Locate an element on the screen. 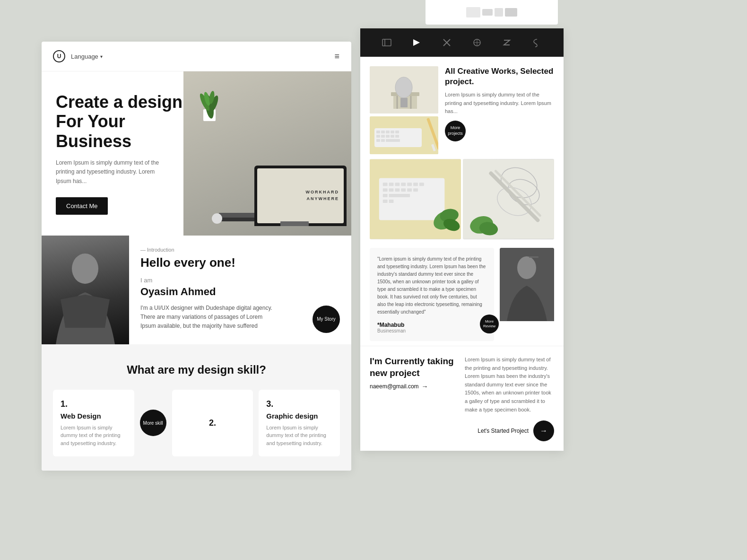 The height and width of the screenshot is (560, 747). intro-label: — Introduction is located at coordinates (239, 250).